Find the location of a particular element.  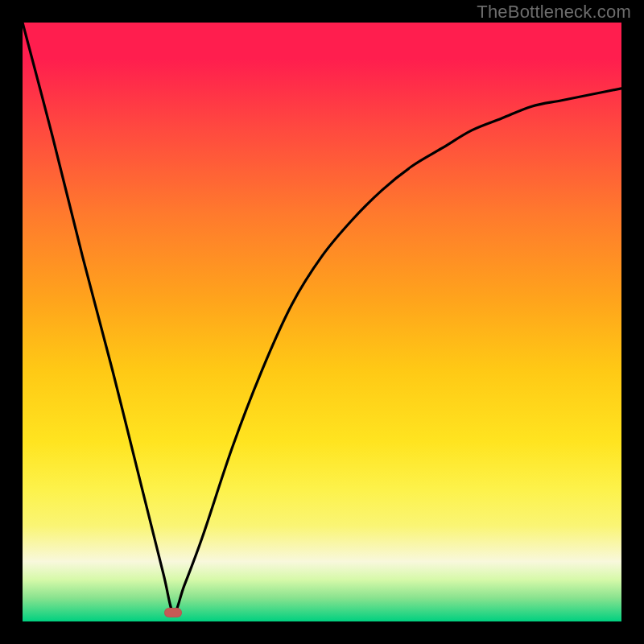

optimal-point-marker is located at coordinates (173, 613).